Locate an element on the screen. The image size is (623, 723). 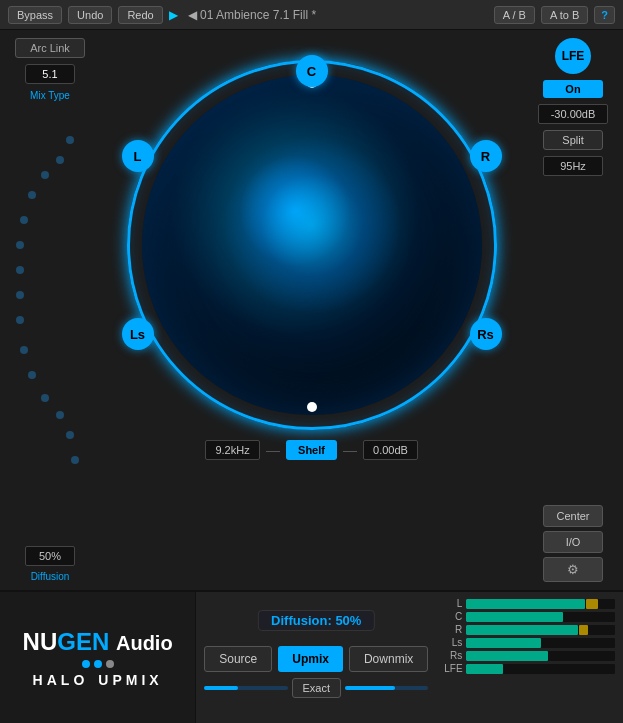
gen-text: GEN is located at coordinates (83, 642).